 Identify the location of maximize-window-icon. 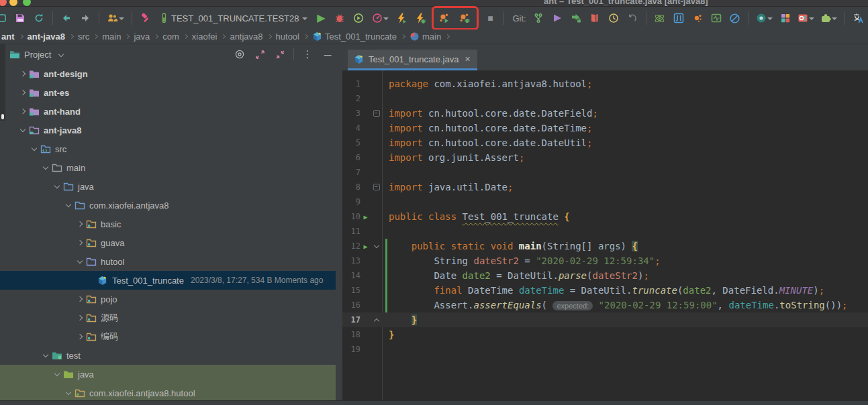
(27, 3).